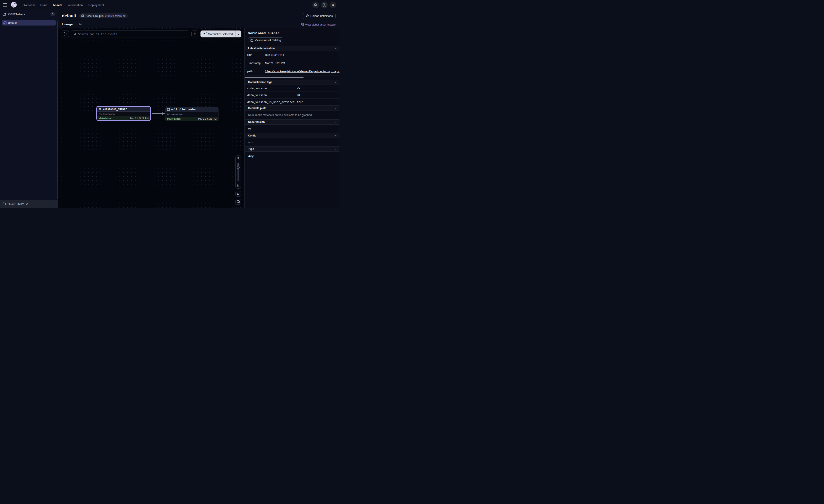  What do you see at coordinates (29, 5) in the screenshot?
I see `nav-item-overview: Overview` at bounding box center [29, 5].